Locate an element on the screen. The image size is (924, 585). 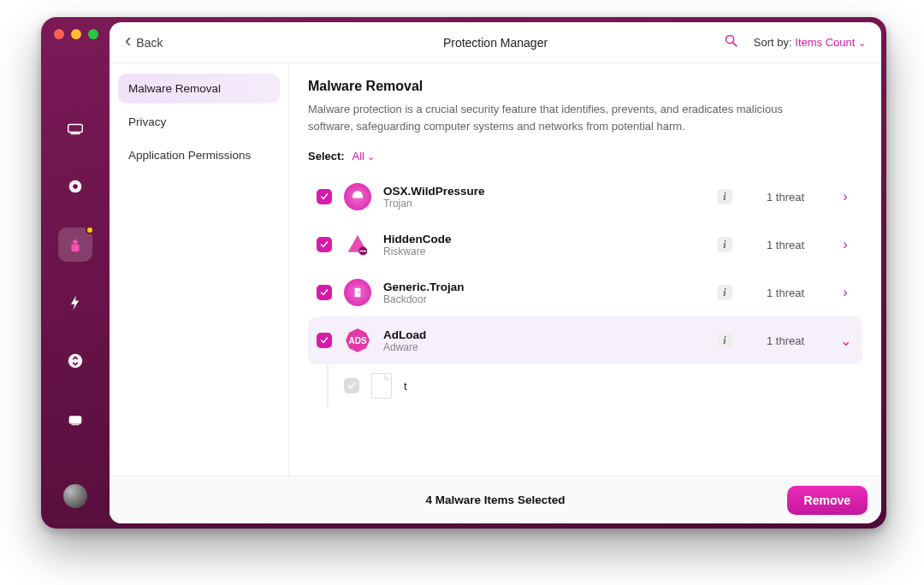
threat-info: HiddenCode Riskware is located at coordinates (418, 245).